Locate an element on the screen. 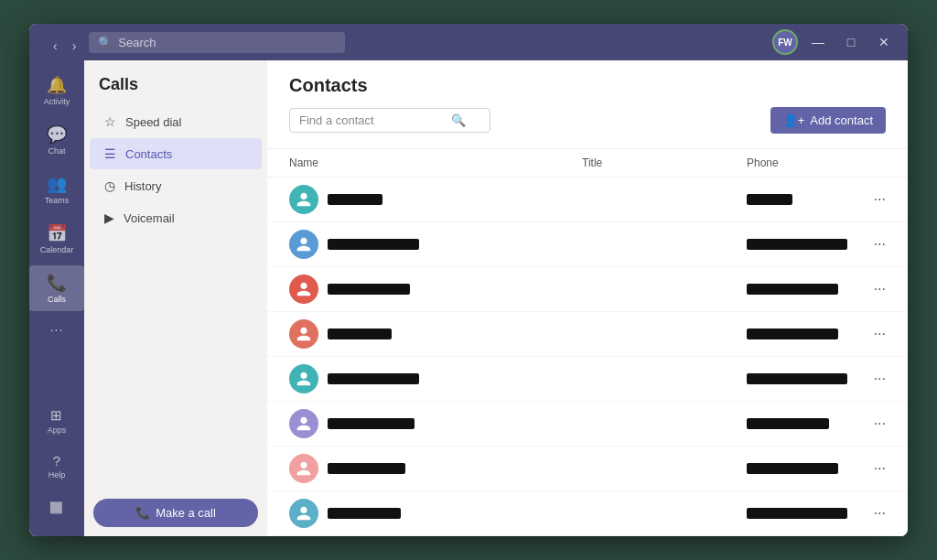  make-call-button: 📞 Make a call is located at coordinates (176, 512).